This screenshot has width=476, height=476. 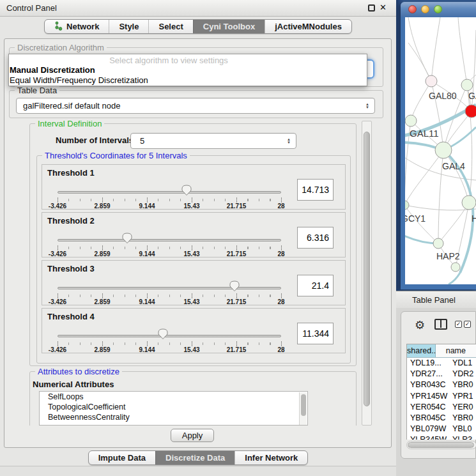 I want to click on table-row: YPR145WYPR1, so click(x=441, y=396).